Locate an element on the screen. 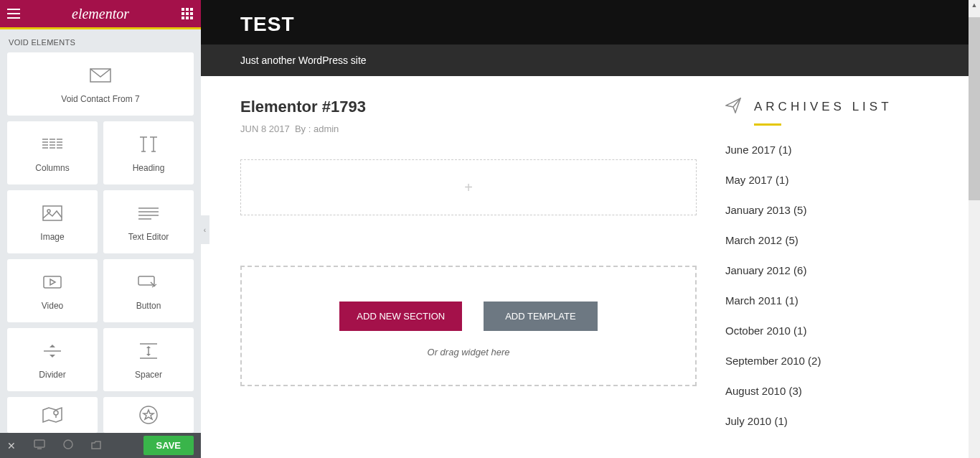 Image resolution: width=980 pixels, height=458 pixels. sidebar-footer: ✕ ? SAVE is located at coordinates (100, 445).